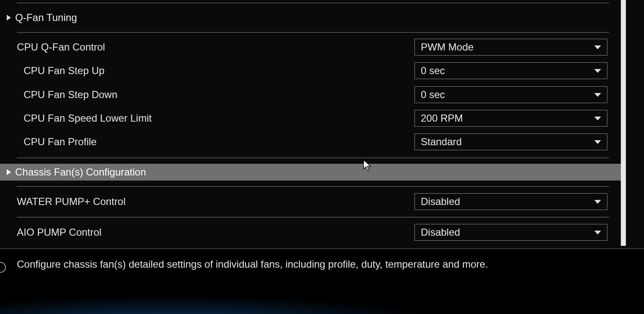  I want to click on dropdown-value: PWM Mode, so click(447, 47).